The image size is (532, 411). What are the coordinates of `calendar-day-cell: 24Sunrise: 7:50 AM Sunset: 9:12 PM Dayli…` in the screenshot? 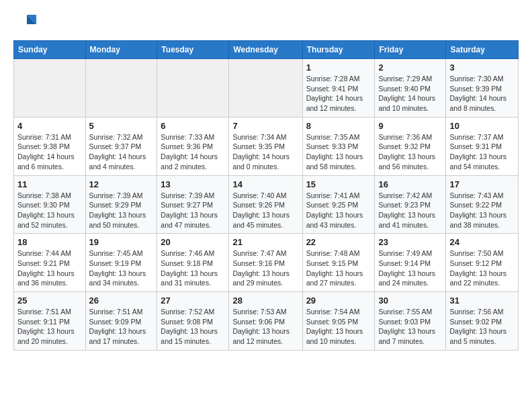 It's located at (482, 263).